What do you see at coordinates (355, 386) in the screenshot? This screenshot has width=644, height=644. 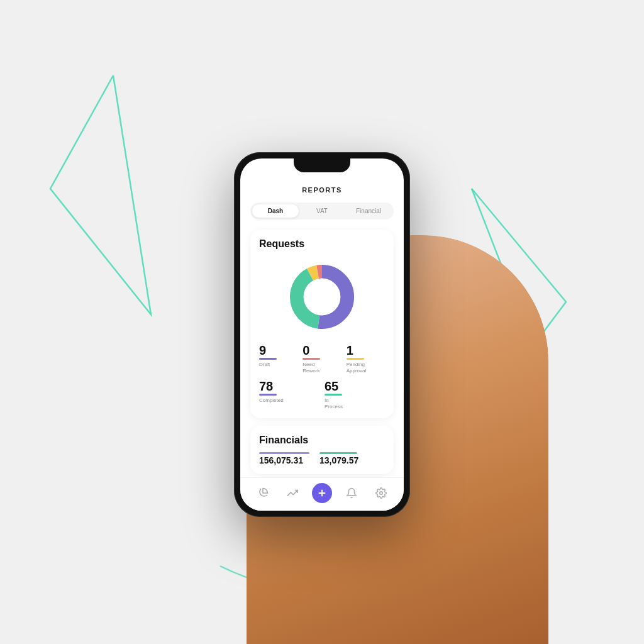 I see `stat-process-number: 65` at bounding box center [355, 386].